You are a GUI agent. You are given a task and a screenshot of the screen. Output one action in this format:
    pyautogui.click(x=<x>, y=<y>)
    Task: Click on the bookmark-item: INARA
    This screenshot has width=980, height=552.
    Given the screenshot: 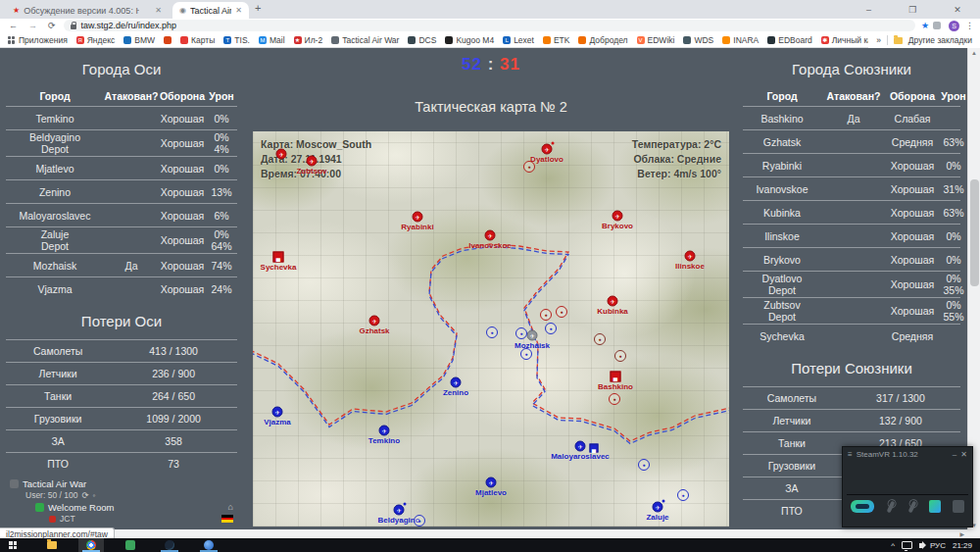 What is the action you would take?
    pyautogui.click(x=741, y=40)
    